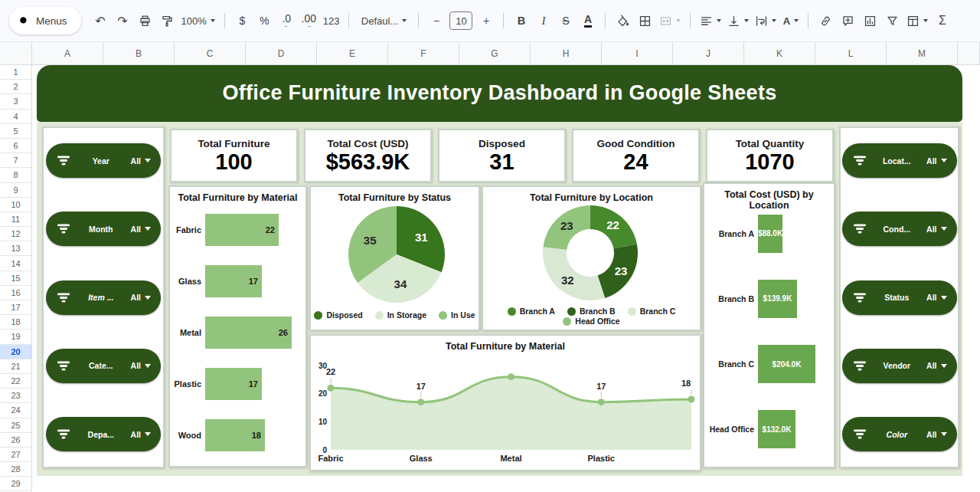  Describe the element at coordinates (16, 469) in the screenshot. I see `row-header-28: 28` at that location.